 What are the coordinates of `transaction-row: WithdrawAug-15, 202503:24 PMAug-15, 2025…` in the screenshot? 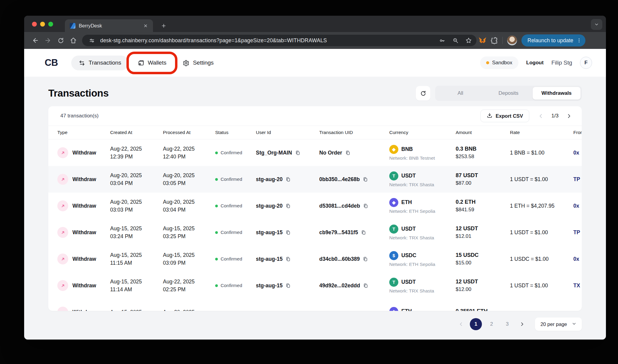 It's located at (315, 232).